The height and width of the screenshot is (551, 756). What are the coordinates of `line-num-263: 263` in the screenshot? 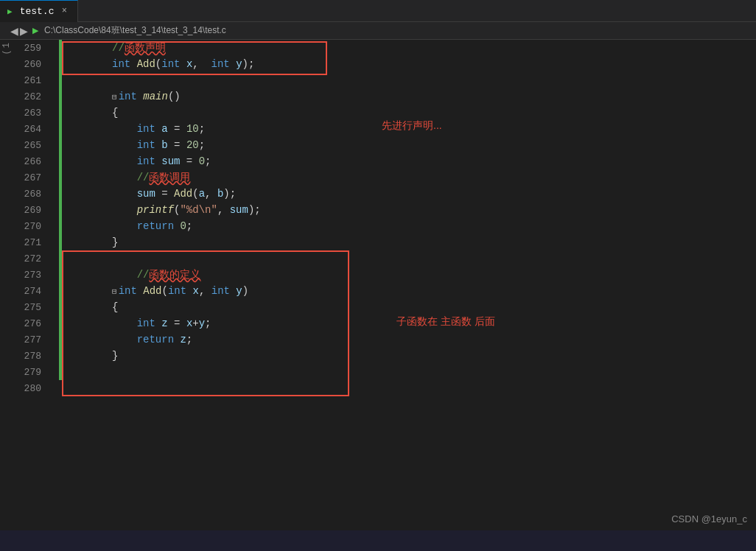 It's located at (32, 113).